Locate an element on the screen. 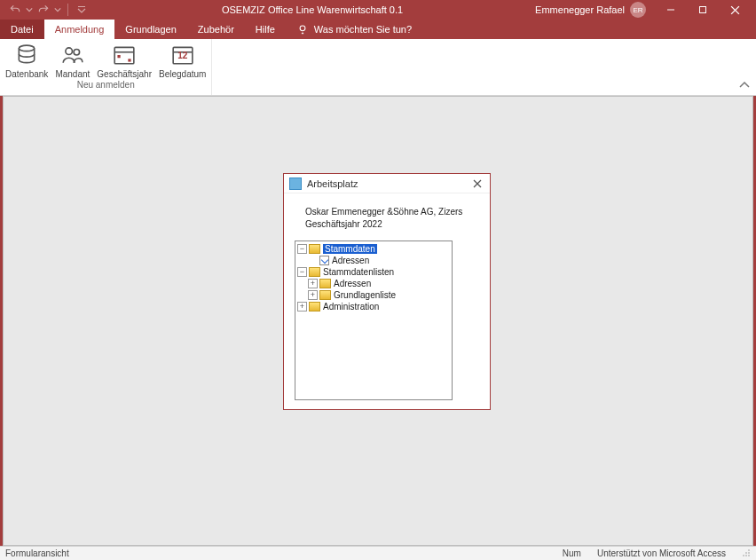  database-icon is located at coordinates (27, 55).